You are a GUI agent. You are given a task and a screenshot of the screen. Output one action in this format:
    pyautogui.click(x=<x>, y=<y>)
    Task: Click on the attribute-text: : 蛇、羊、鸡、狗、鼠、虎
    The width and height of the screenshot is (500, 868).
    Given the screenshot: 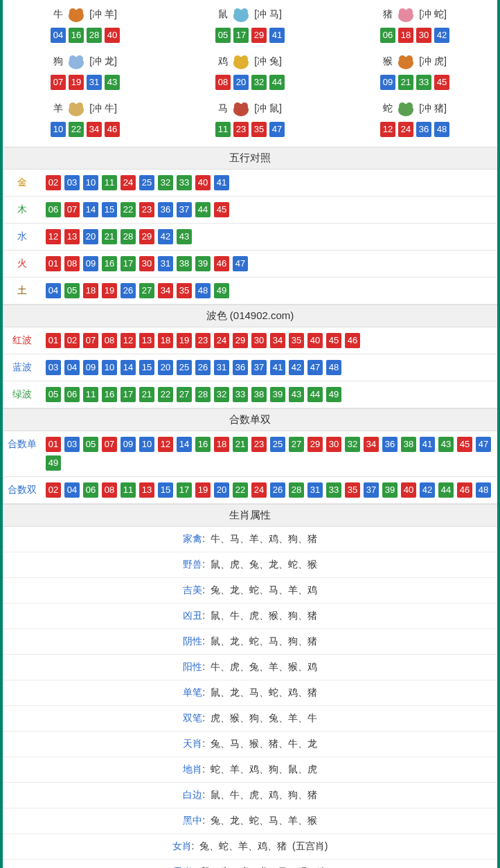 What is the action you would take?
    pyautogui.click(x=260, y=769)
    